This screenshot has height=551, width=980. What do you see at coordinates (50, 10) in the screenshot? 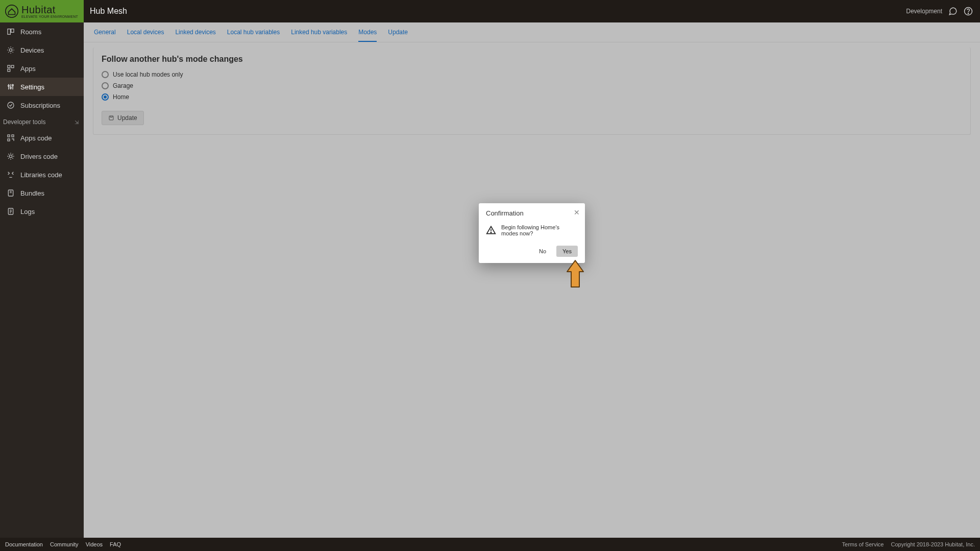
I see `brand-main: Hubitat` at bounding box center [50, 10].